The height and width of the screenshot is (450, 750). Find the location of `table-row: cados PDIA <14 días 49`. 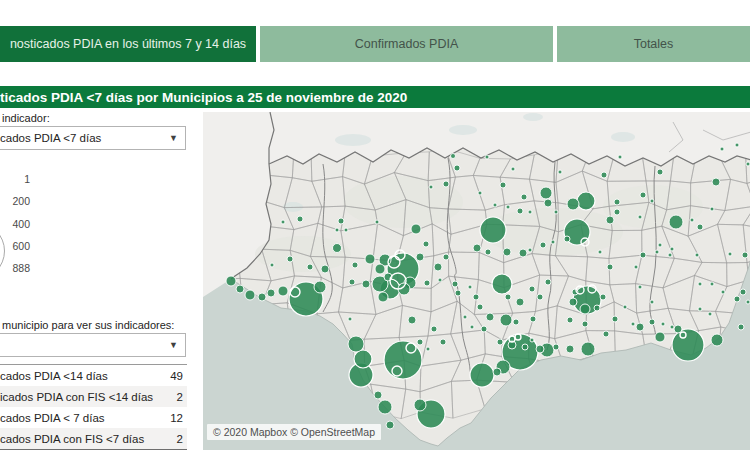

table-row: cados PDIA <14 días 49 is located at coordinates (94, 376).